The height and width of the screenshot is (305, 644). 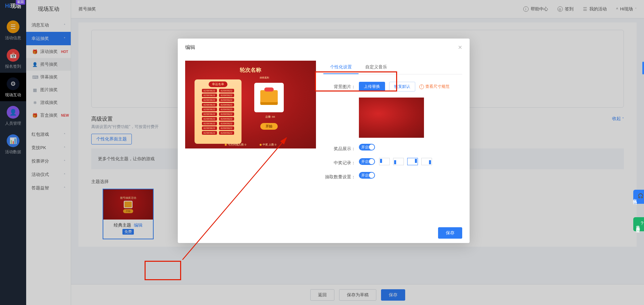 What do you see at coordinates (642, 223) in the screenshot?
I see `question-icon: ?` at bounding box center [642, 223].